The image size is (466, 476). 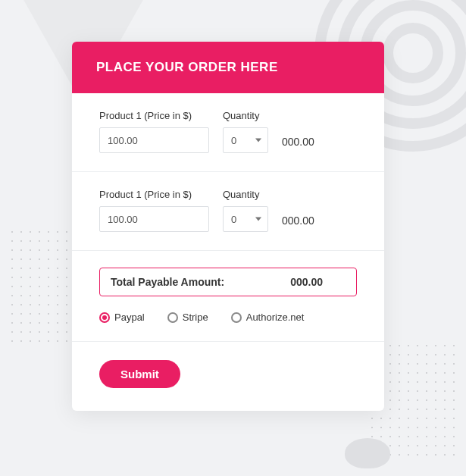 I want to click on payment-option-stripe: Stripe, so click(x=188, y=317).